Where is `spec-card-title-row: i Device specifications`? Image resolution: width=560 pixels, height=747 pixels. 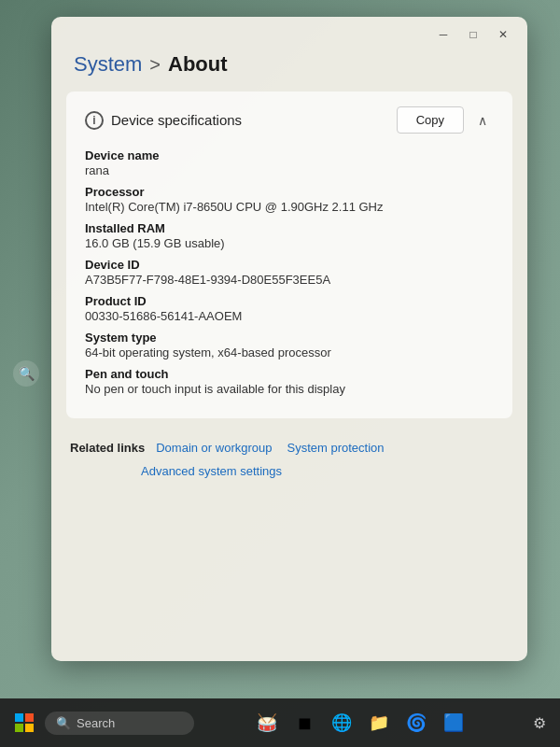
spec-card-title-row: i Device specifications is located at coordinates (163, 120).